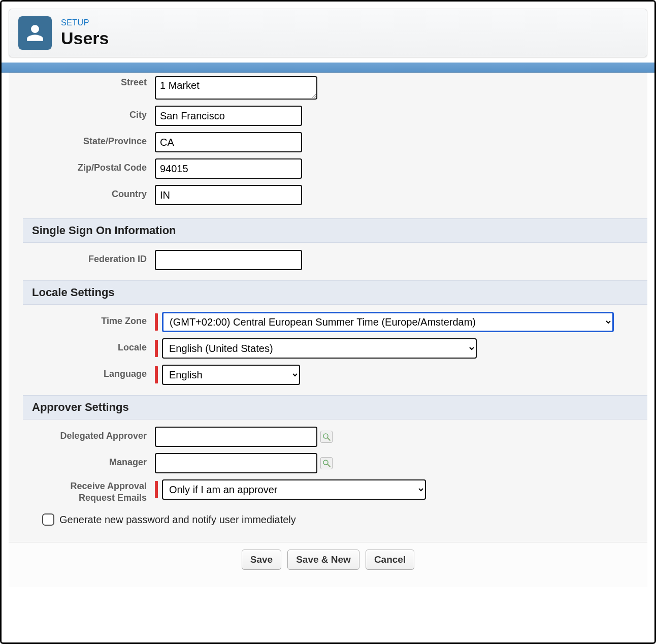 Image resolution: width=656 pixels, height=644 pixels. I want to click on decorative-band, so click(328, 68).